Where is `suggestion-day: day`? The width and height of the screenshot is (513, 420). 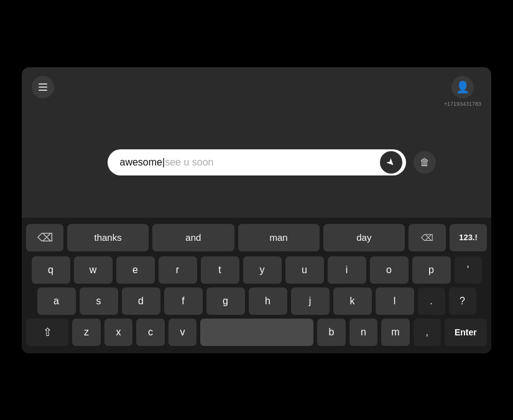
suggestion-day: day is located at coordinates (364, 238).